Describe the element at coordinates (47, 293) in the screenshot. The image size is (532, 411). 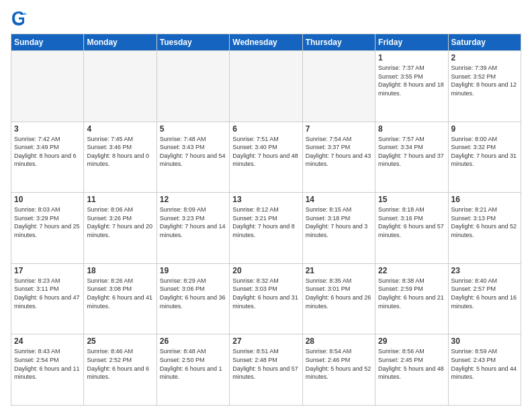
I see `day-info: Sunrise: 8:23 AM Sunset: 3:11 PM Dayligh…` at that location.